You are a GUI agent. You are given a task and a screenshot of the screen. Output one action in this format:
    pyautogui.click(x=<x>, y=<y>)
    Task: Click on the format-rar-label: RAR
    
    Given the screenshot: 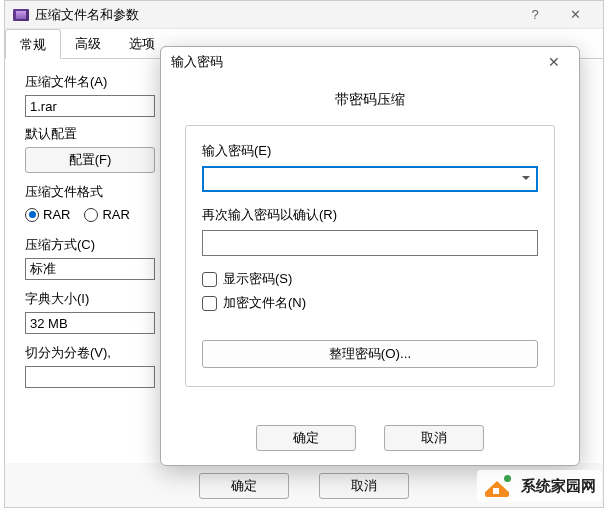 What is the action you would take?
    pyautogui.click(x=56, y=214)
    